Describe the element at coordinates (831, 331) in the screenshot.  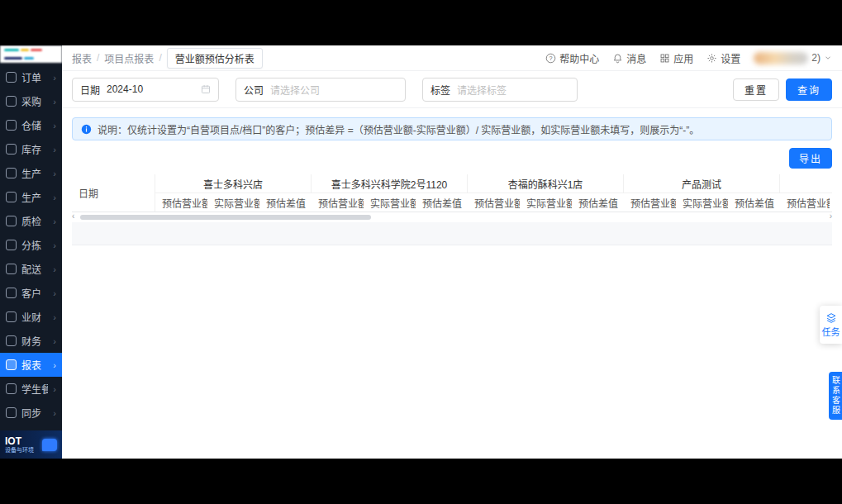
I see `task-fab-label: 任务` at that location.